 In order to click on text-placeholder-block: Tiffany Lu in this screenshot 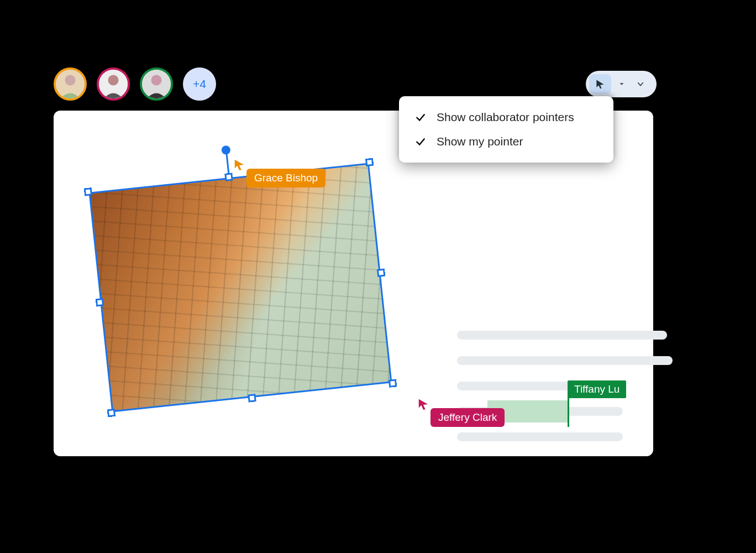, I will do `click(565, 394)`.